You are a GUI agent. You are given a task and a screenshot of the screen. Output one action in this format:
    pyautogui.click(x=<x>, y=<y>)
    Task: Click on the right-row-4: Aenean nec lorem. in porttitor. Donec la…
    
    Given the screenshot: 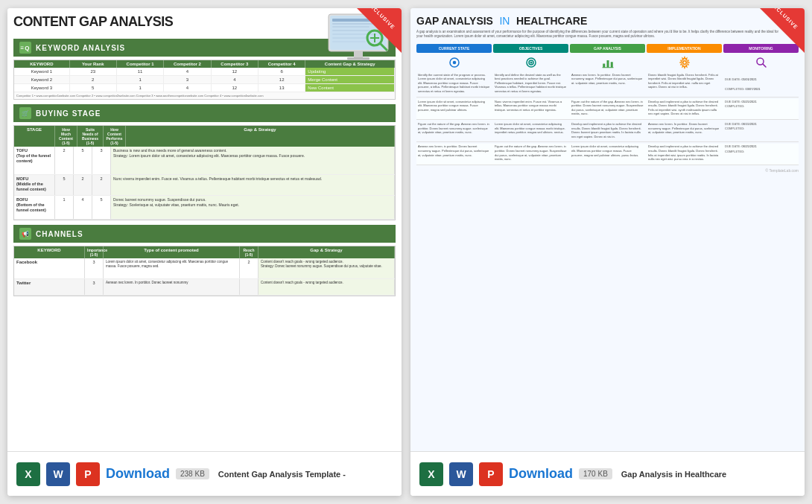 What is the action you would take?
    pyautogui.click(x=608, y=154)
    